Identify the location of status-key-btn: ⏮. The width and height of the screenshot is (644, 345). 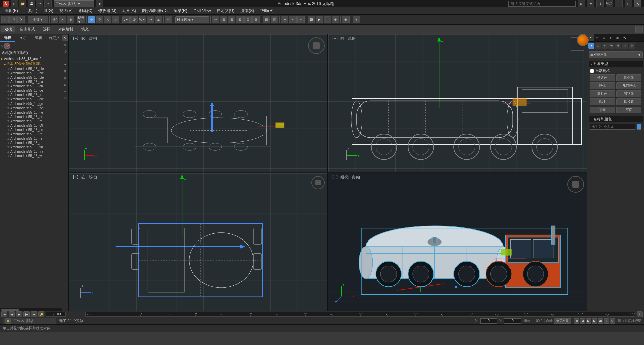
(576, 321).